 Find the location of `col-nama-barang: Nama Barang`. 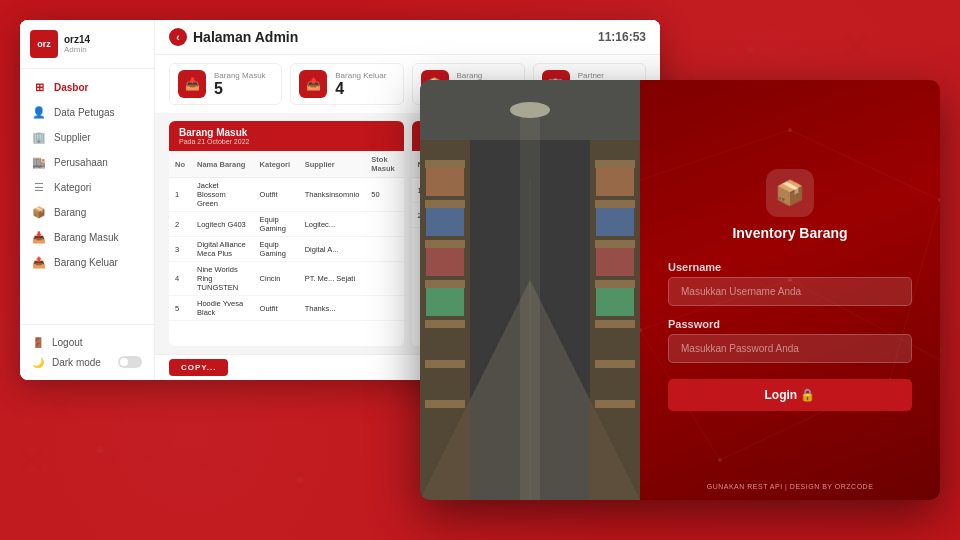

col-nama-barang: Nama Barang is located at coordinates (222, 164).